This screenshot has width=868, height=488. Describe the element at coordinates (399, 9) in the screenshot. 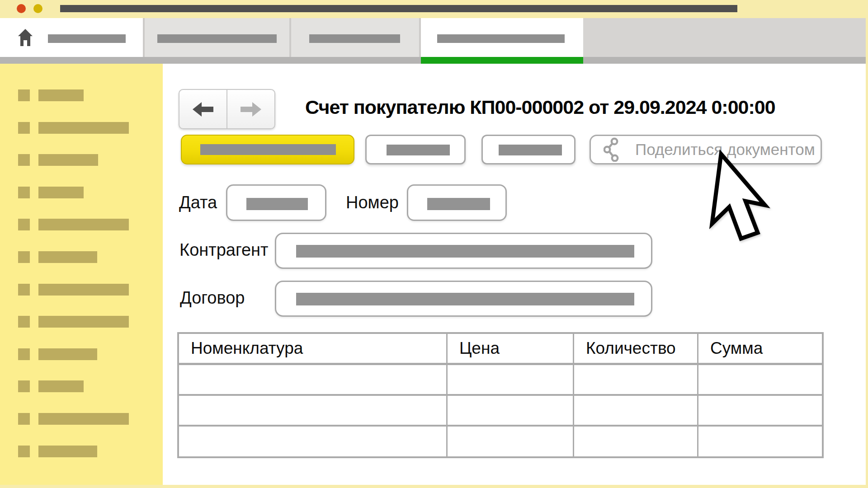

I see `title-bar-placeholder` at that location.